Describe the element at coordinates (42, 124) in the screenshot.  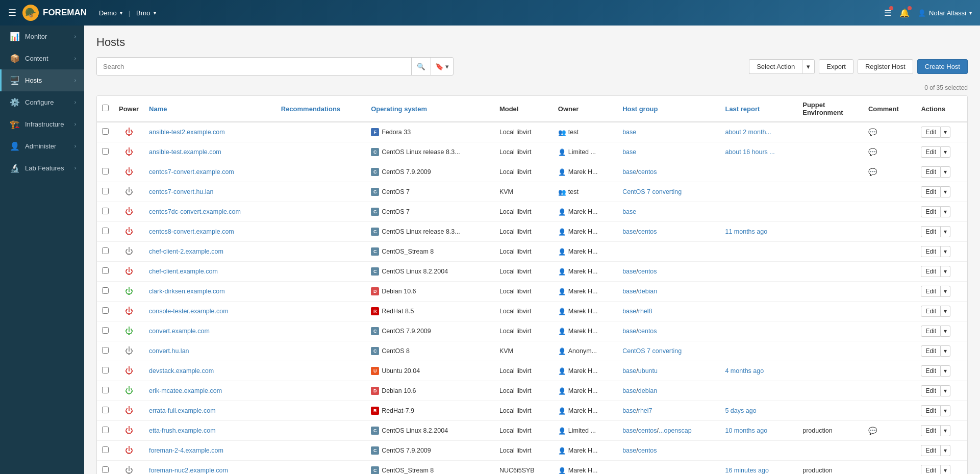
I see `sidebar-item-infrastructure: 🏗️ Infrastructure ›` at that location.